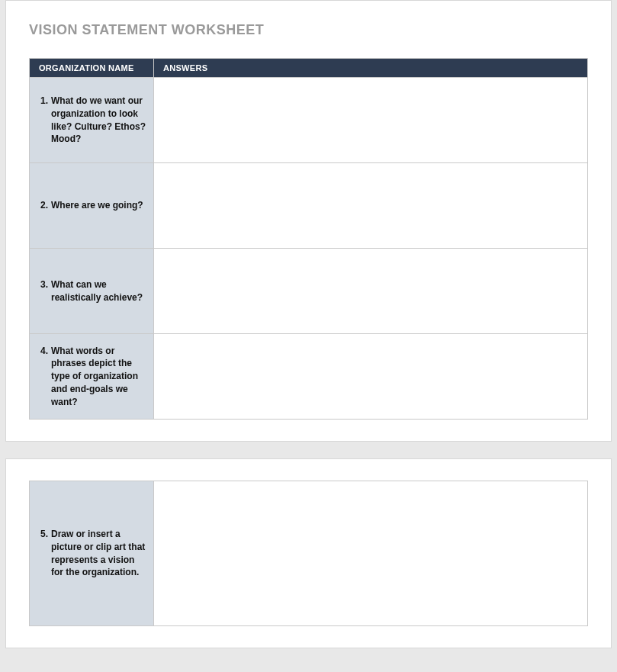 The width and height of the screenshot is (617, 672). Describe the element at coordinates (43, 101) in the screenshot. I see `question-number: 1.` at that location.